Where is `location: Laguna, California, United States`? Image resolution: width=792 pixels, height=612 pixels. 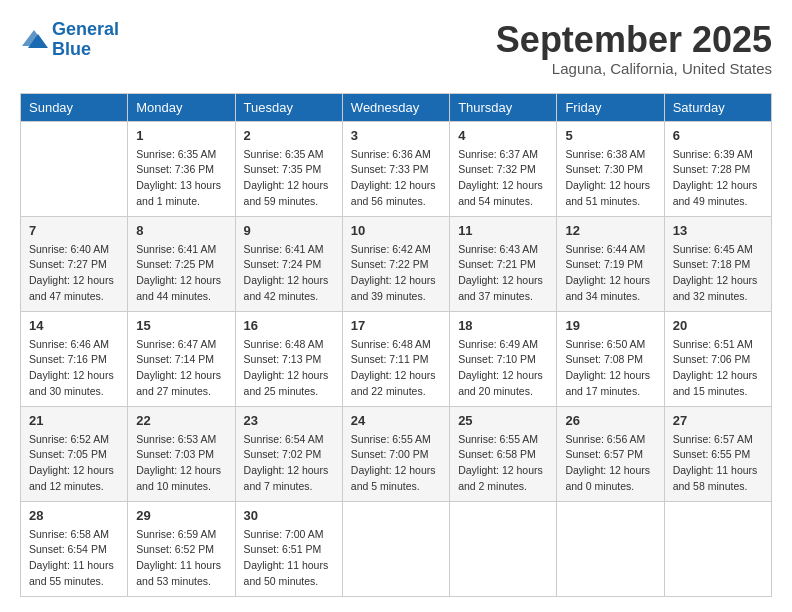
location: Laguna, California, United States is located at coordinates (634, 68).